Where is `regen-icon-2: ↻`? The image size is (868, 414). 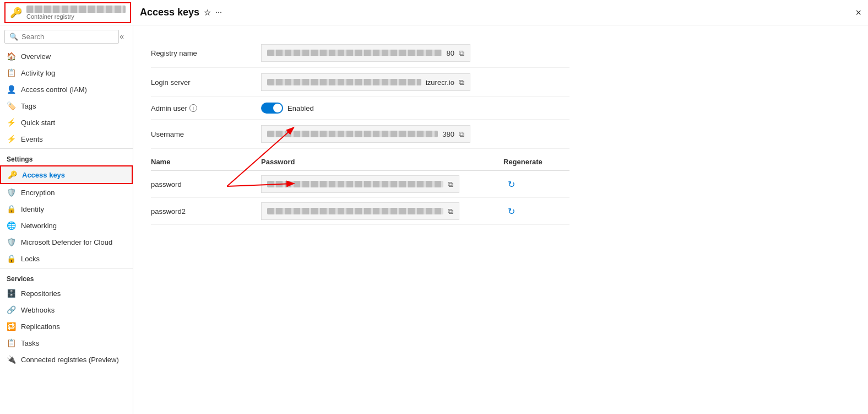
regen-icon-2: ↻ is located at coordinates (511, 212).